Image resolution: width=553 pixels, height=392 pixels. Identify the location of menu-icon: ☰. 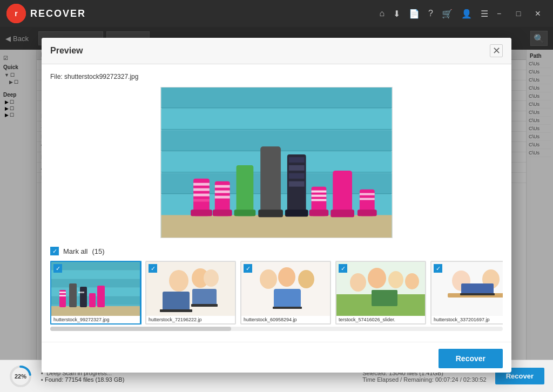
(484, 14).